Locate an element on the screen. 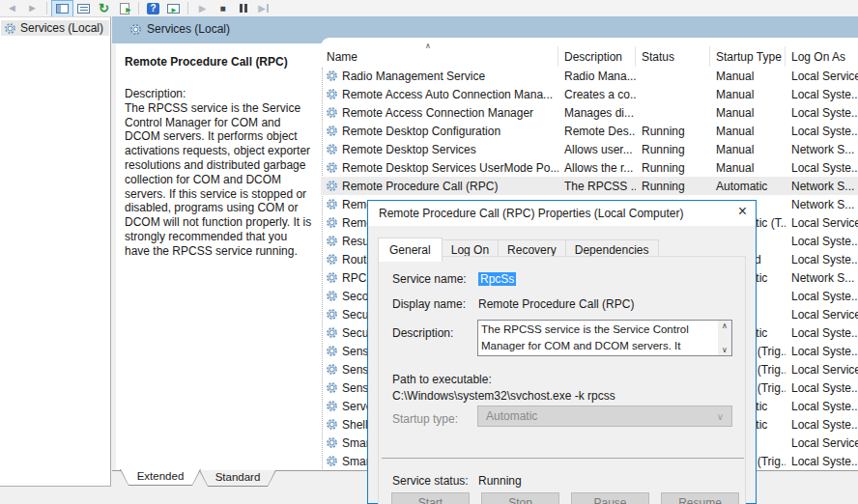 The width and height of the screenshot is (858, 504). chevron-down-icon: ∨ is located at coordinates (721, 417).